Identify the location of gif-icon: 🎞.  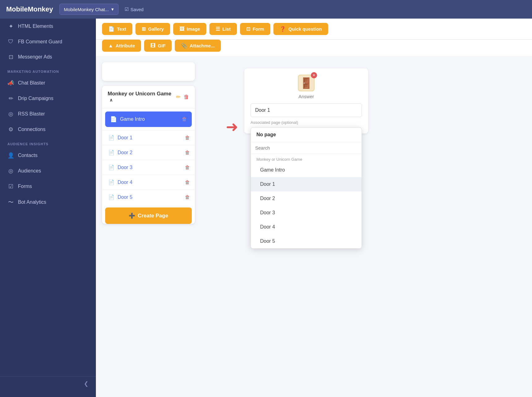
(153, 46).